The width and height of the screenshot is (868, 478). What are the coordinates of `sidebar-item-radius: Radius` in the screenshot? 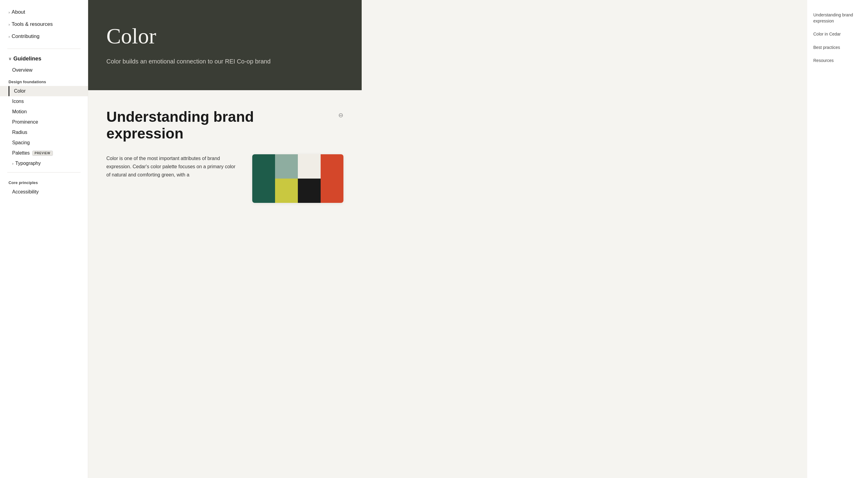 It's located at (44, 133).